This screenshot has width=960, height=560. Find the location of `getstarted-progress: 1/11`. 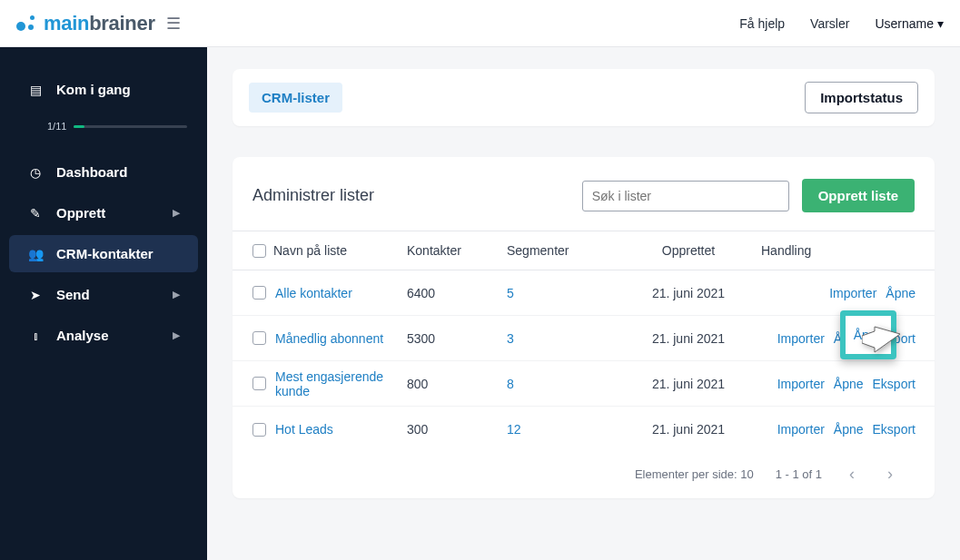

getstarted-progress: 1/11 is located at coordinates (104, 126).